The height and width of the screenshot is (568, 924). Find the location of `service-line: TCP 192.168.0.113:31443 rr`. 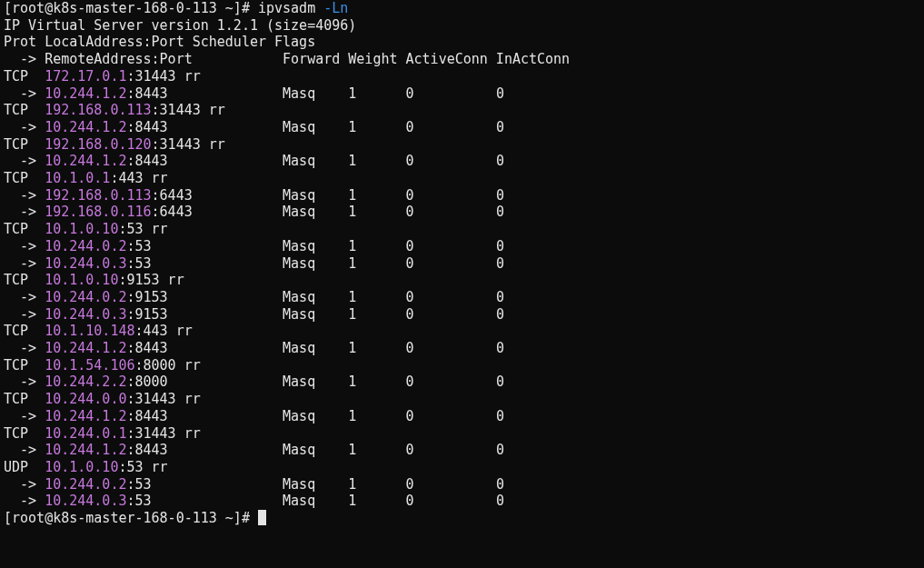

service-line: TCP 192.168.0.113:31443 rr is located at coordinates (462, 111).